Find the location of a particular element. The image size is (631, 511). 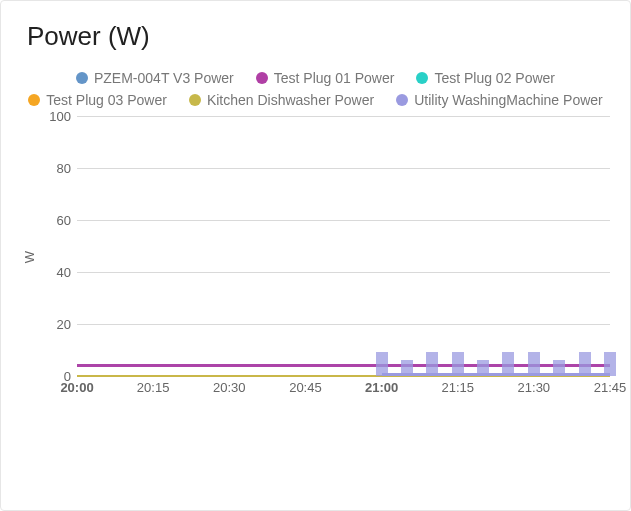

legend-item: Test Plug 01 Power is located at coordinates (326, 78).